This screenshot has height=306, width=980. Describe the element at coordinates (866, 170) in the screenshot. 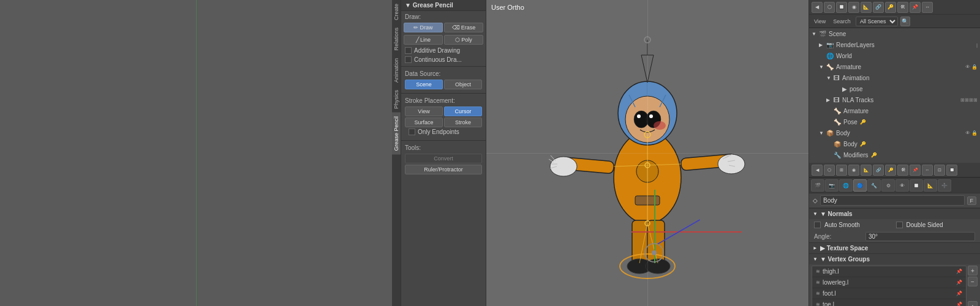

I see `toolbar2-icon-5: 📐` at that location.